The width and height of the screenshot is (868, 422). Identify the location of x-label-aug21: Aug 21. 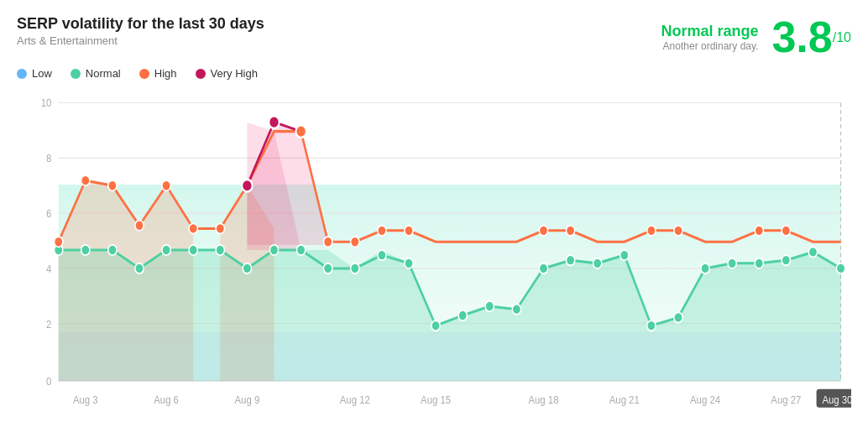
(625, 399).